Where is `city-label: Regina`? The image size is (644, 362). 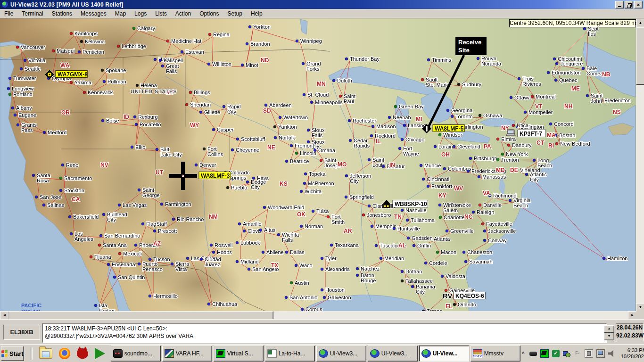
city-label: Regina is located at coordinates (222, 34).